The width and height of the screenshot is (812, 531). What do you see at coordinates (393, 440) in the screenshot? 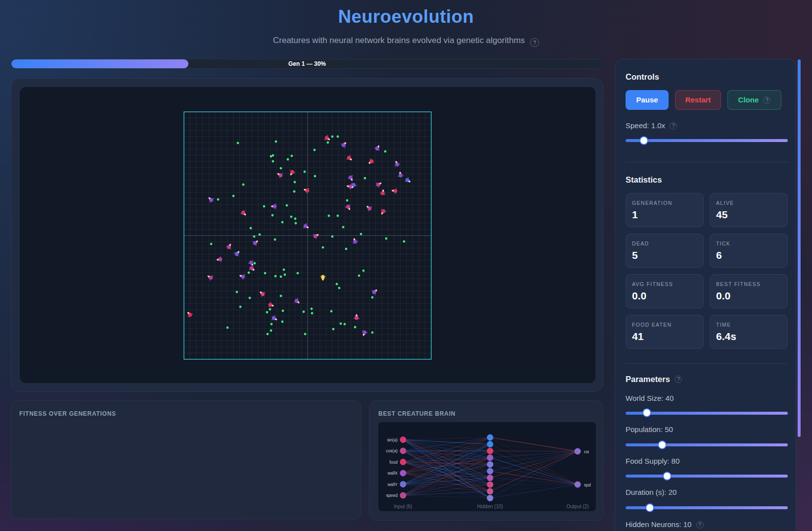
I see `svg-text: sin(a)` at bounding box center [393, 440].